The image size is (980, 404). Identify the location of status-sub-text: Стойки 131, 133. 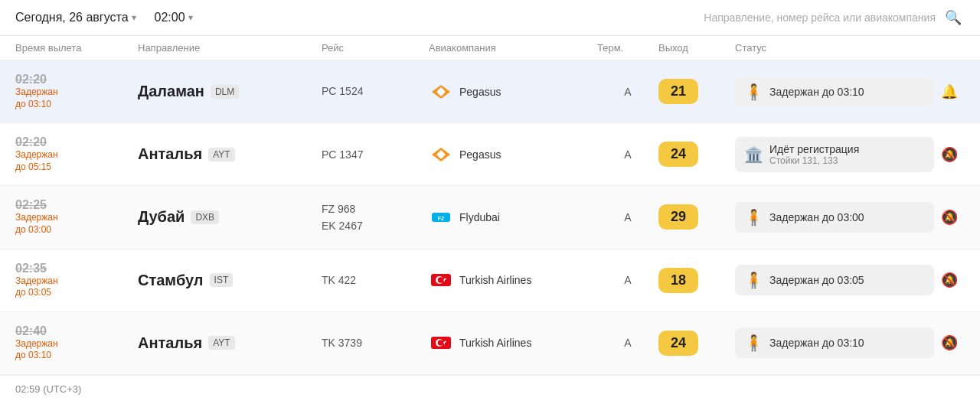
(815, 161).